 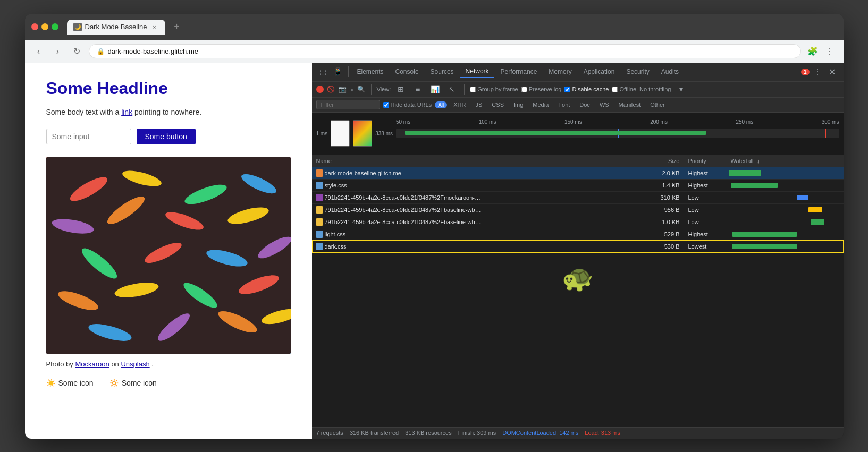 What do you see at coordinates (330, 433) in the screenshot?
I see `status-requests: 7 requests` at bounding box center [330, 433].